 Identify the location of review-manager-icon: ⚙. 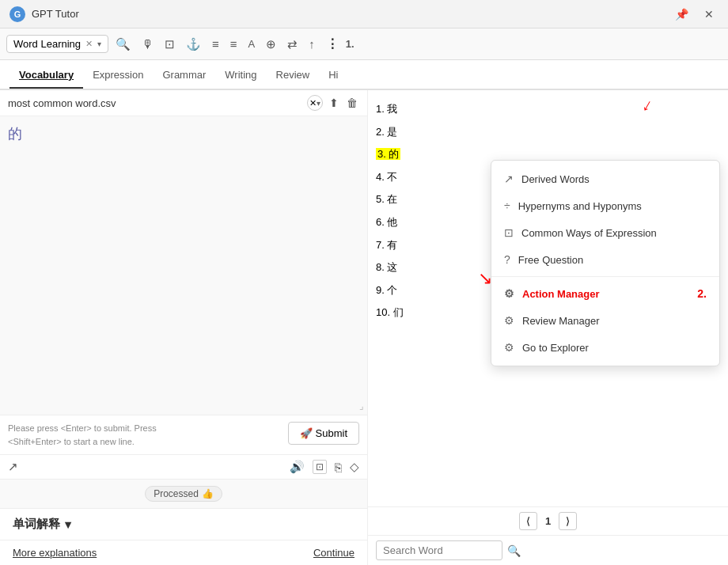
(510, 320).